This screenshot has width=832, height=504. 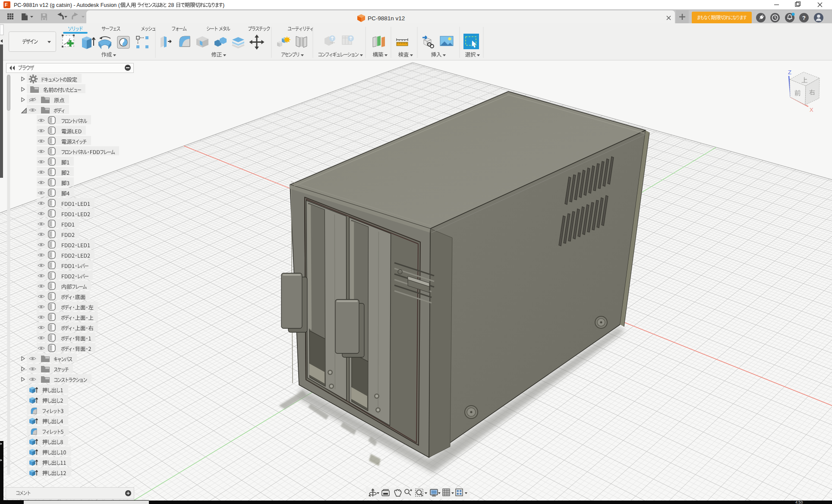 I want to click on svg-text: Z, so click(x=790, y=72).